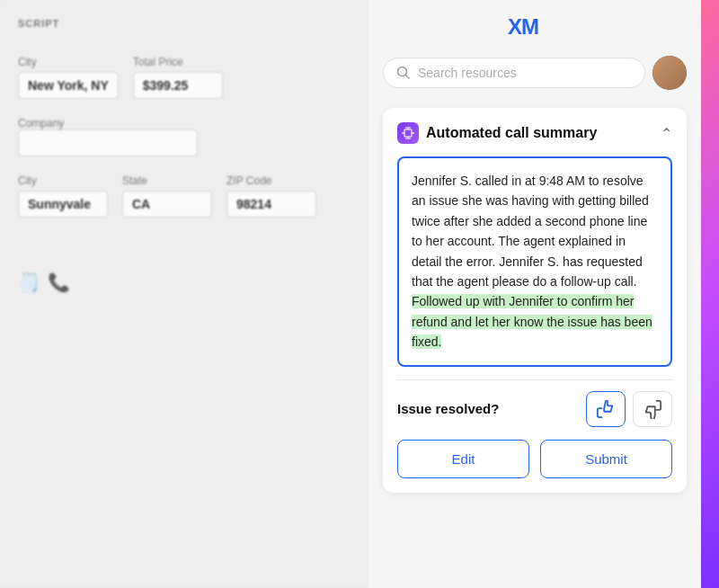 The image size is (719, 588). What do you see at coordinates (652, 409) in the screenshot?
I see `thumbs-down-icon` at bounding box center [652, 409].